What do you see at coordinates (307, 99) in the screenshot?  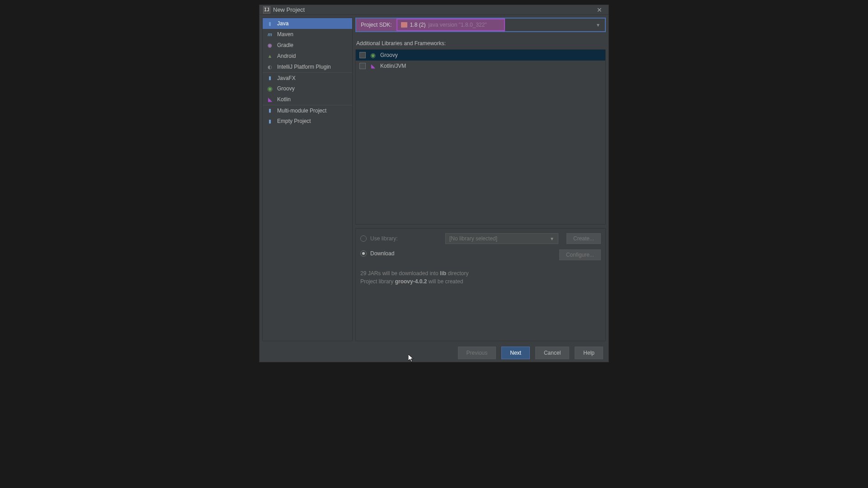 I see `sidebar-item-kotlin: ◣ Kotlin` at bounding box center [307, 99].